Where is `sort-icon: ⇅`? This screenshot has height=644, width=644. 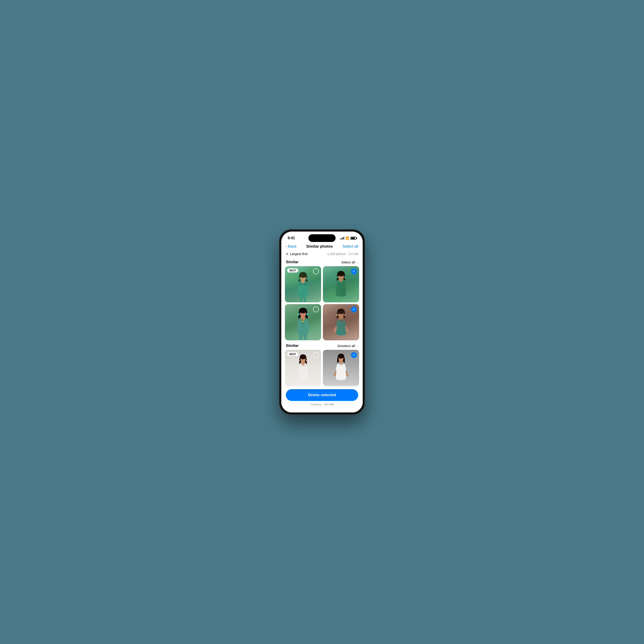 sort-icon: ⇅ is located at coordinates (287, 254).